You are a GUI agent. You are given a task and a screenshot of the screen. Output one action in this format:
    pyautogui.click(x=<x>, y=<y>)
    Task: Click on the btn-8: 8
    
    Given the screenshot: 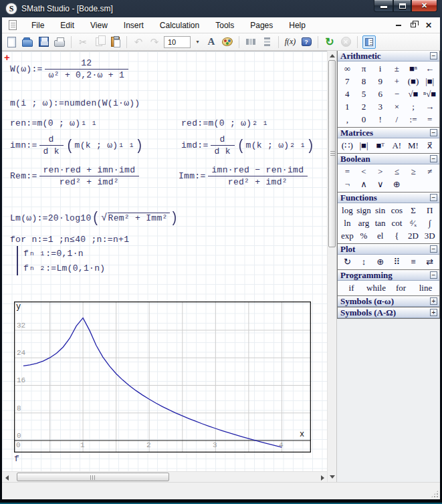 What is the action you would take?
    pyautogui.click(x=364, y=82)
    